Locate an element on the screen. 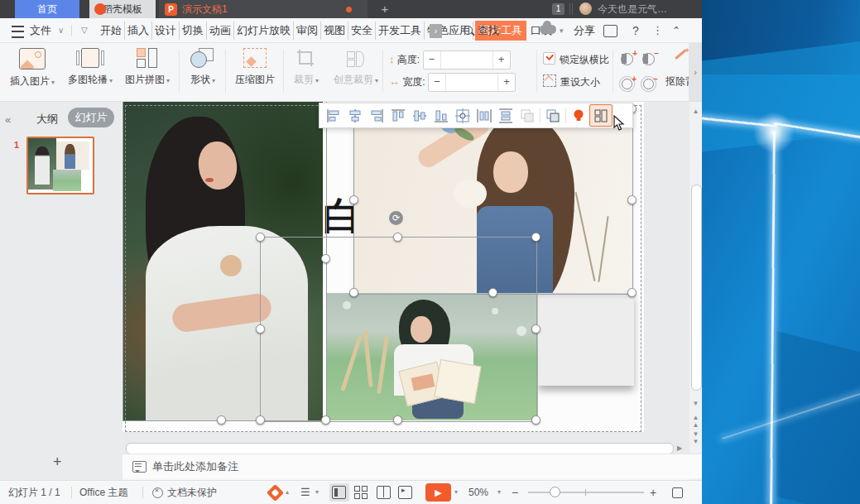  ribbon-tab-animation: 动画 is located at coordinates (220, 31).